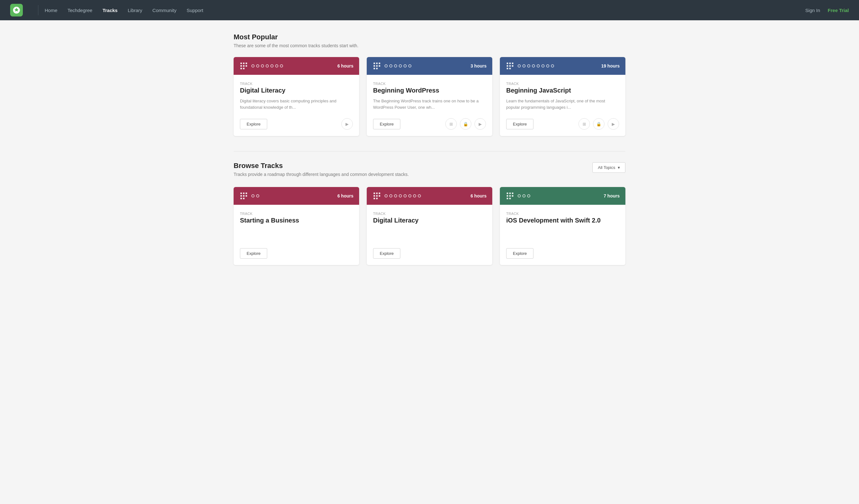  I want to click on play-icon-2: ▶, so click(614, 124).